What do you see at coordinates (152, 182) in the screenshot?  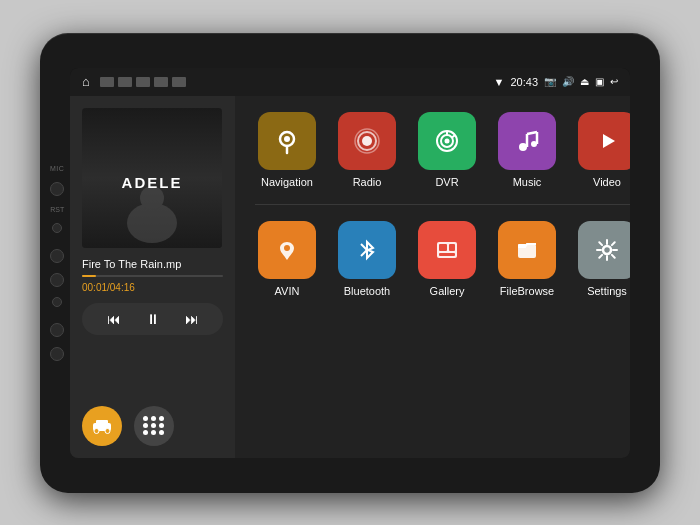 I see `album-artist: ADELE` at bounding box center [152, 182].